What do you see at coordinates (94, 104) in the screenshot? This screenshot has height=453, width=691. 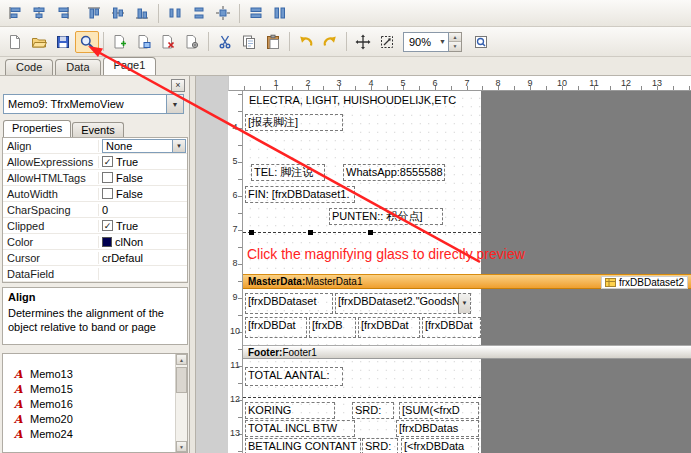 I see `object-selector-combobox: Memo9: TfrxMemoView ▼` at bounding box center [94, 104].